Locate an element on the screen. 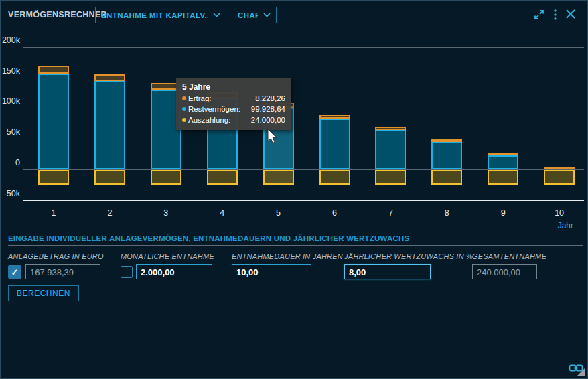  tooltip-label: Restvermögen: is located at coordinates (214, 109).